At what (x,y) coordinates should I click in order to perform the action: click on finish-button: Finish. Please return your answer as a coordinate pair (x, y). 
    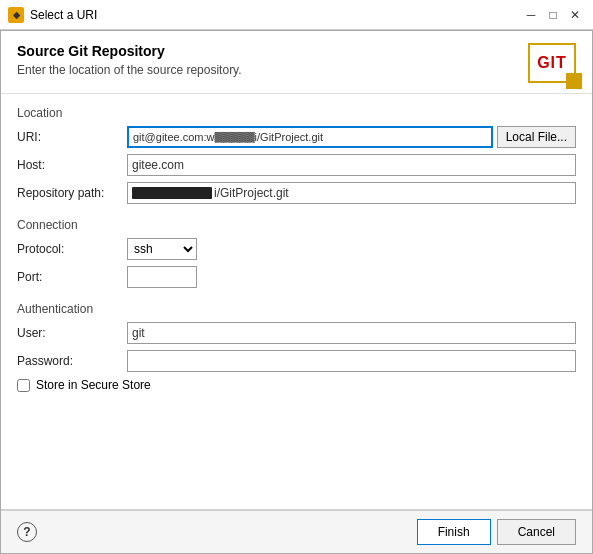
    Looking at the image, I should click on (454, 532).